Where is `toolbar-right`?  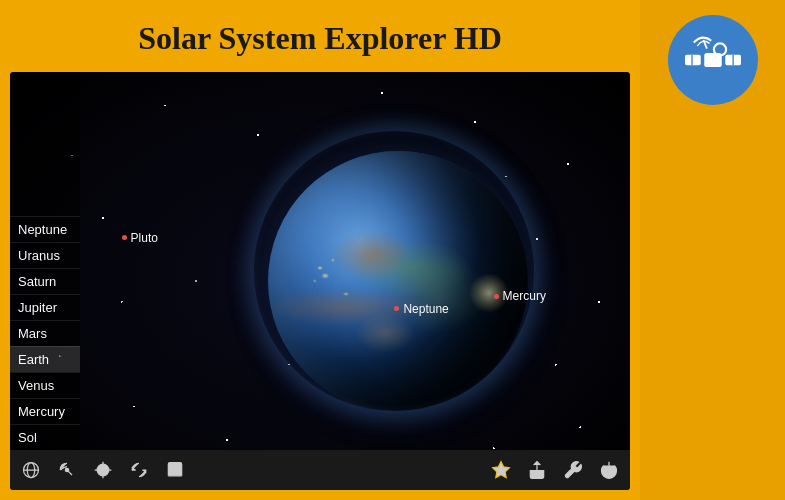 toolbar-right is located at coordinates (555, 470).